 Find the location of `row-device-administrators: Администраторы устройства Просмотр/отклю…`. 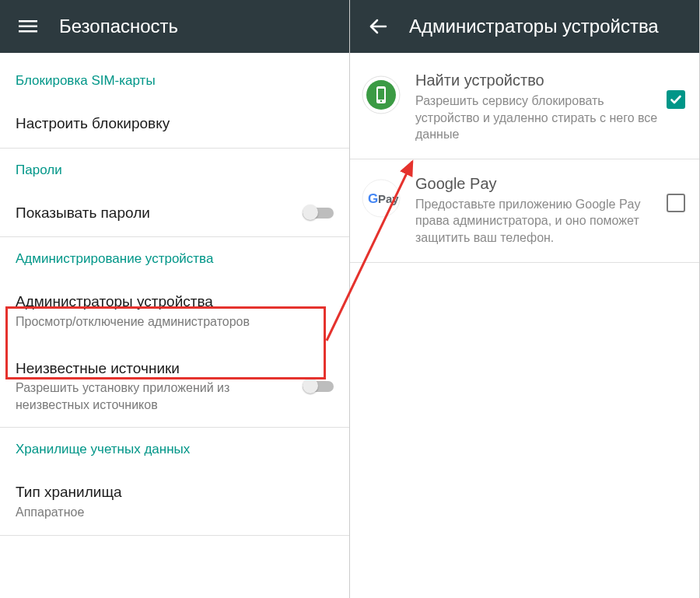

row-device-administrators: Администраторы устройства Просмотр/отклю… is located at coordinates (174, 311).